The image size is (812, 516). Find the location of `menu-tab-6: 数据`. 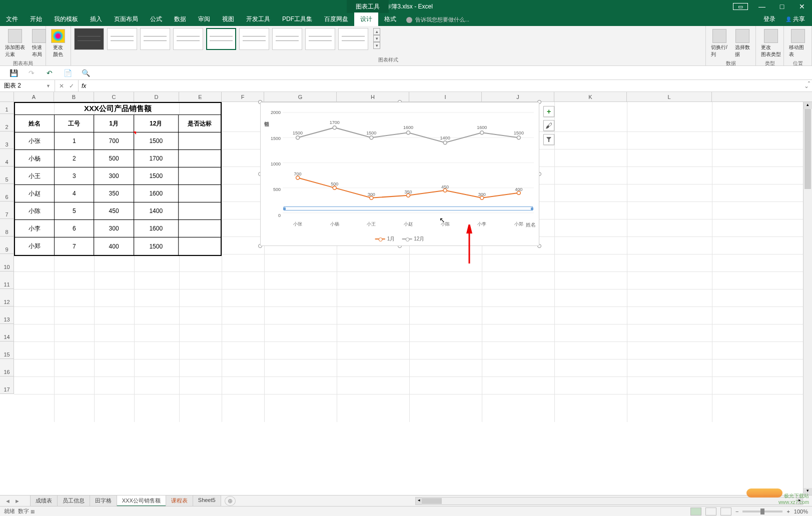

menu-tab-6: 数据 is located at coordinates (180, 19).